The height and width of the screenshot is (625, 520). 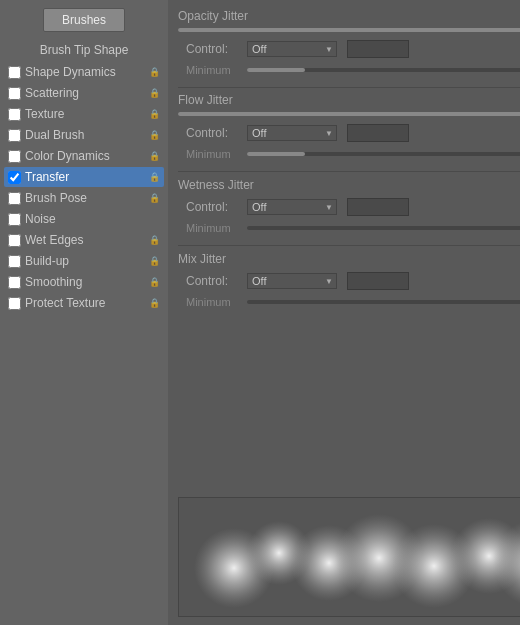 What do you see at coordinates (349, 100) in the screenshot?
I see `flow-jitter-label: Flow Jitter` at bounding box center [349, 100].